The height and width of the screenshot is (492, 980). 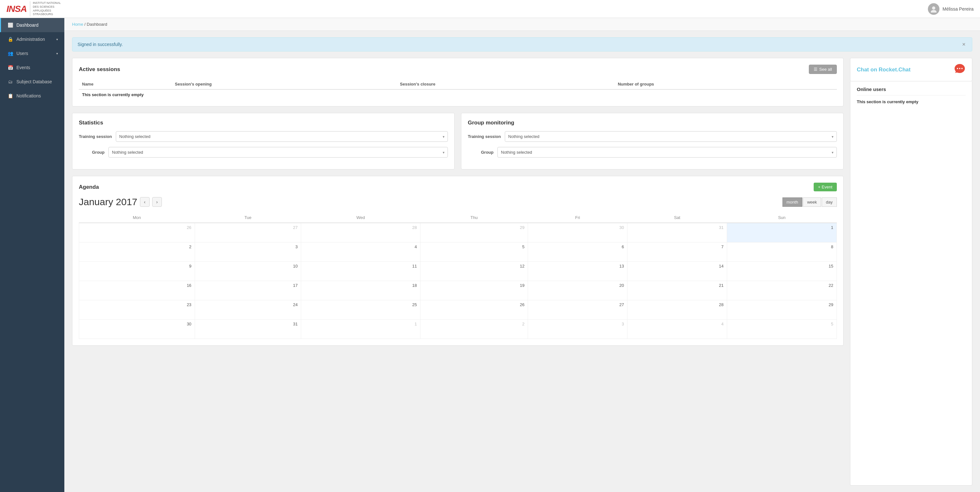 What do you see at coordinates (17, 9) in the screenshot?
I see `logo-insa: INSA` at bounding box center [17, 9].